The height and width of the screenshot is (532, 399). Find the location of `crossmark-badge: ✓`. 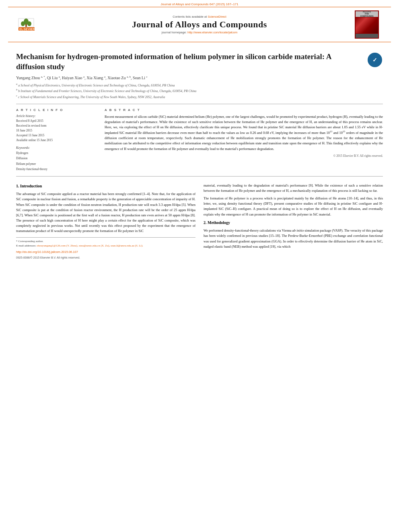

crossmark-badge: ✓ is located at coordinates (375, 60).